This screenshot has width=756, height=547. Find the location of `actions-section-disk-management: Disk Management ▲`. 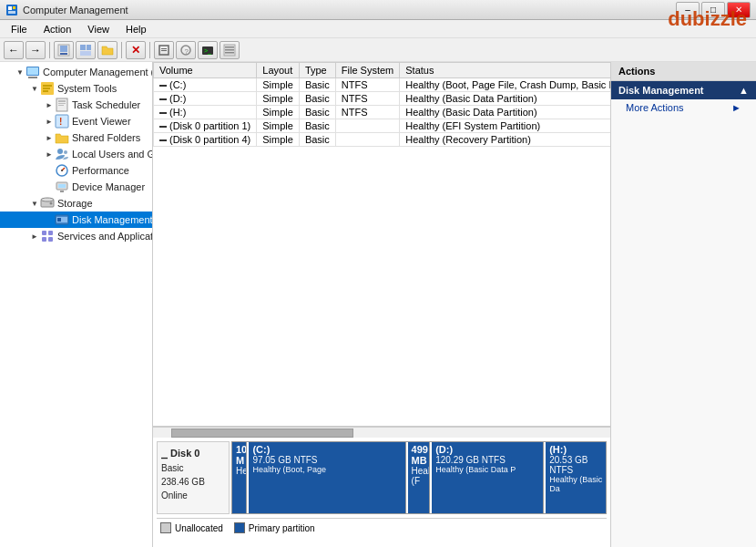

actions-section-disk-management: Disk Management ▲ is located at coordinates (683, 90).